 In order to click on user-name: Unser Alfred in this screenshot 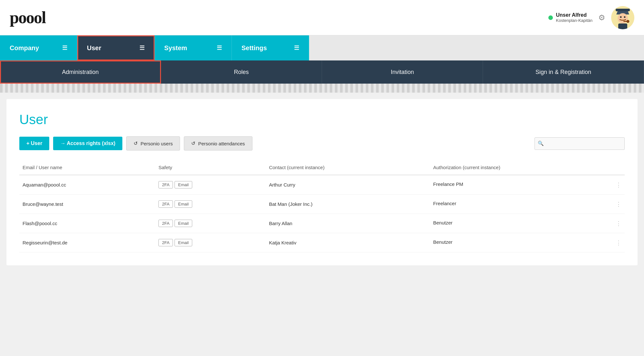, I will do `click(574, 15)`.